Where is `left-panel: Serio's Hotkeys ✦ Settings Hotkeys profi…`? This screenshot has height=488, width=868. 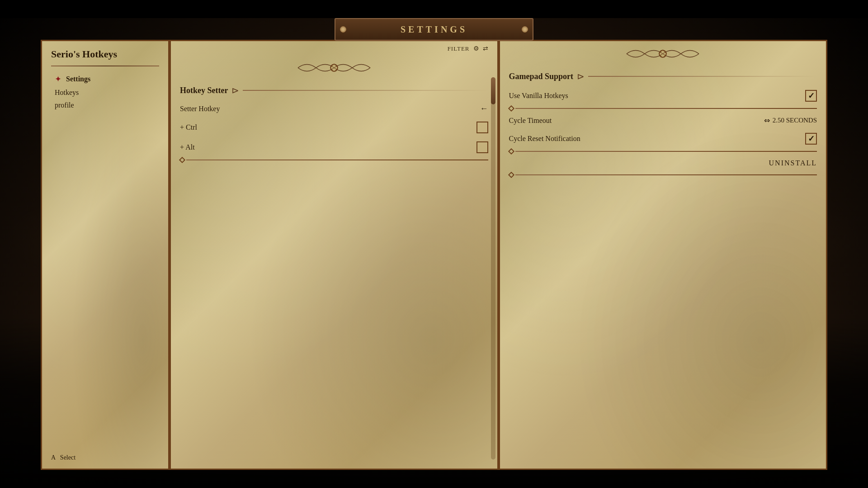 left-panel: Serio's Hotkeys ✦ Settings Hotkeys profi… is located at coordinates (105, 255).